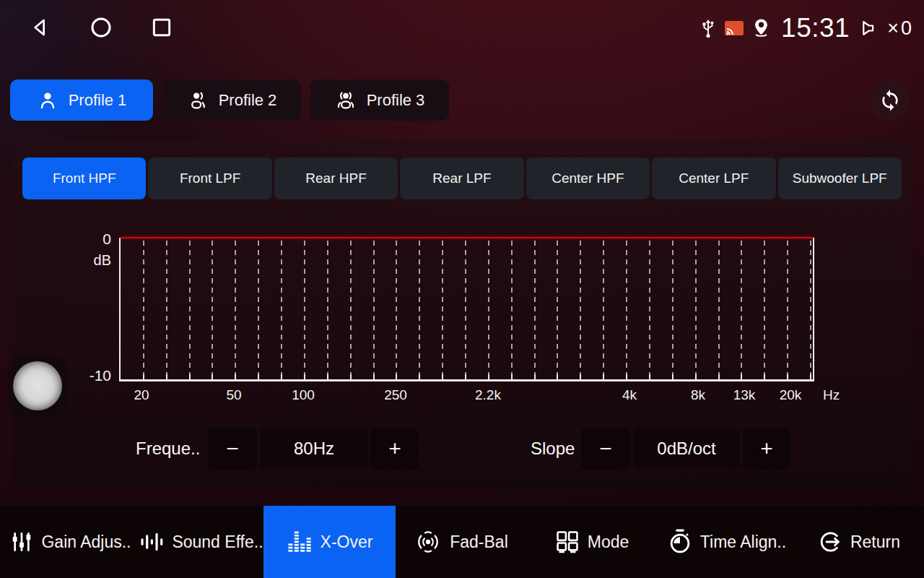 The image size is (924, 578). What do you see at coordinates (40, 27) in the screenshot?
I see `back-button` at bounding box center [40, 27].